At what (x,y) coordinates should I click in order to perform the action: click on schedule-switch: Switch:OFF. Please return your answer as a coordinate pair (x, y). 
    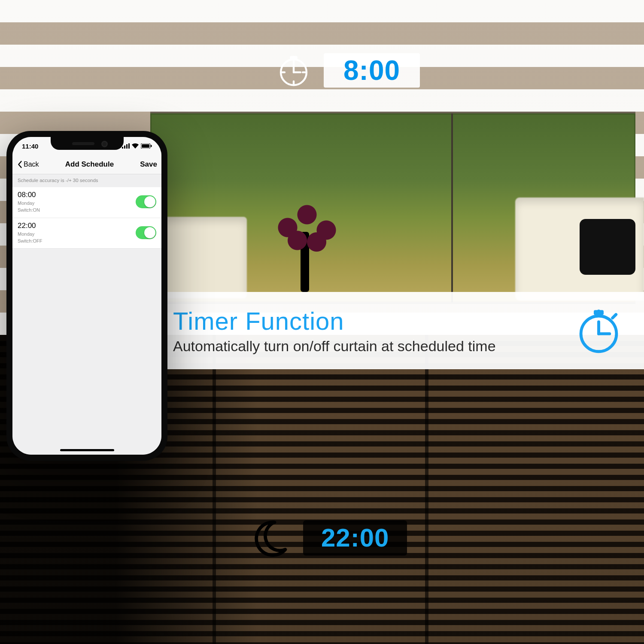
    Looking at the image, I should click on (30, 241).